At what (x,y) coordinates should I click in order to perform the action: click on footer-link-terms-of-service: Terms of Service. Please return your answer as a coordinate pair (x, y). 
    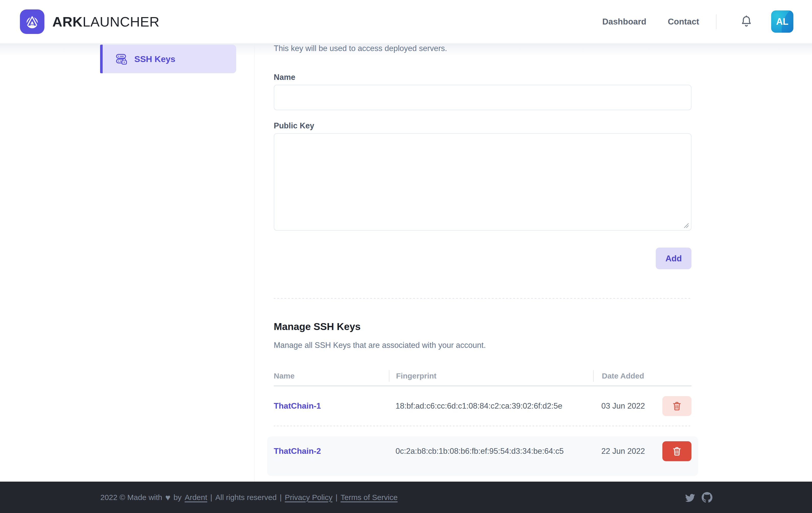
    Looking at the image, I should click on (369, 497).